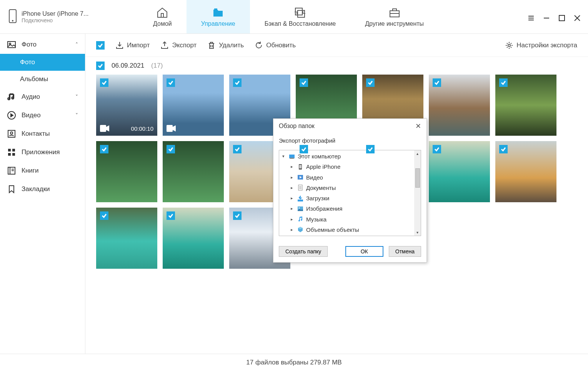 This screenshot has width=588, height=371. What do you see at coordinates (297, 126) in the screenshot?
I see `dialog-title: Обзор папок` at bounding box center [297, 126].